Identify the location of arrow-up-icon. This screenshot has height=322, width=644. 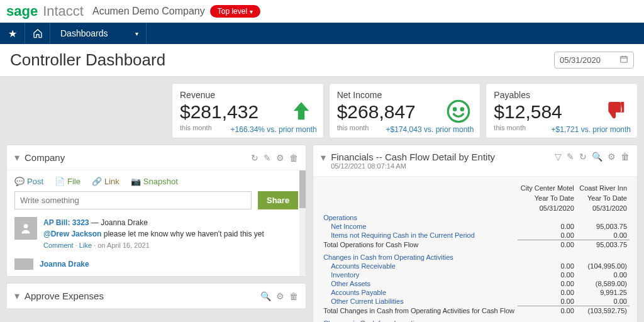
(301, 113).